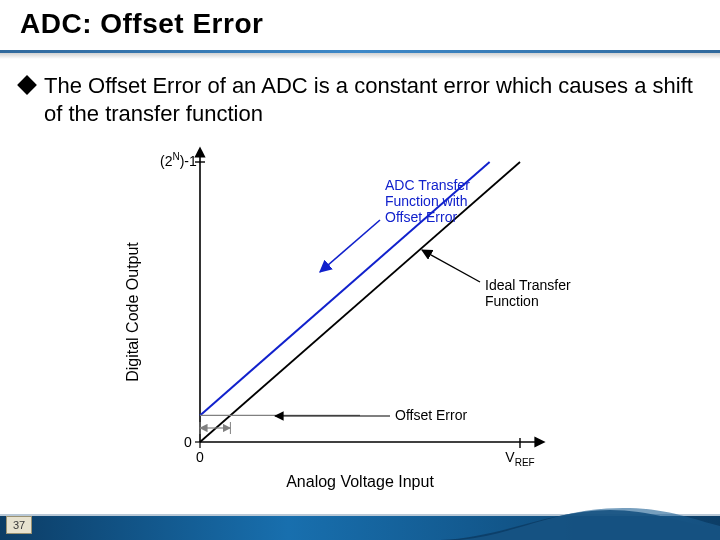 The image size is (720, 540). What do you see at coordinates (27, 85) in the screenshot?
I see `diamond-bullet-icon` at bounding box center [27, 85].